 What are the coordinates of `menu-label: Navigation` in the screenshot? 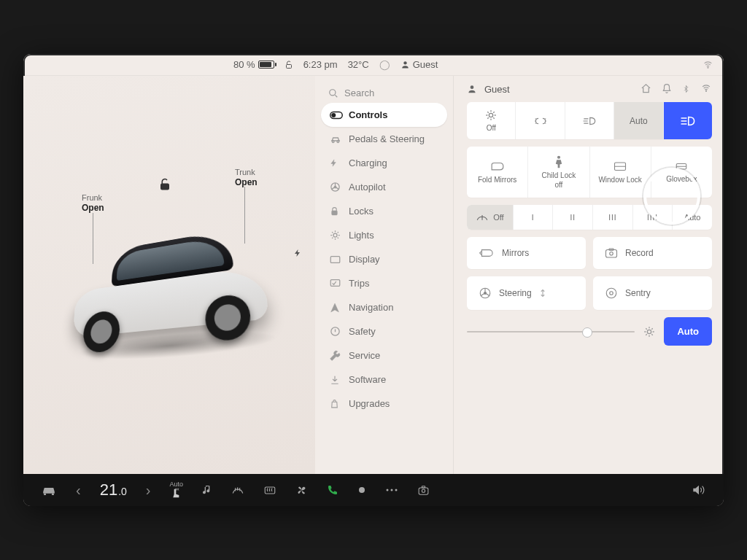 It's located at (371, 308).